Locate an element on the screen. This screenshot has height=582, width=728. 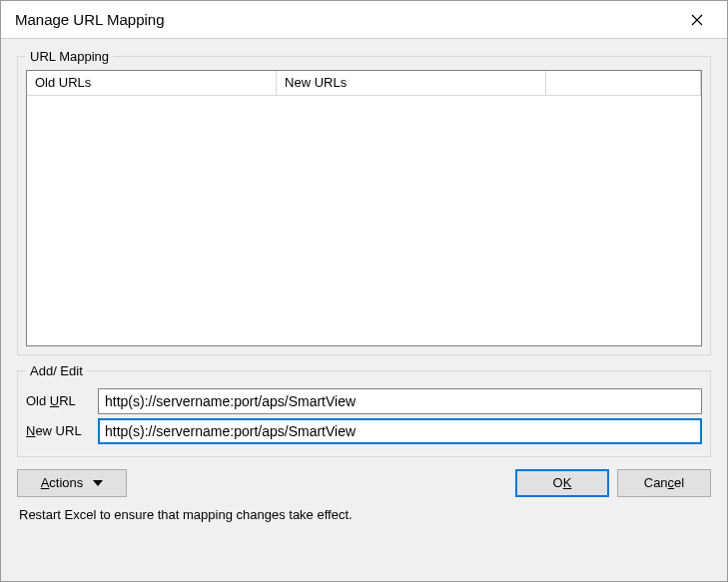
actions-button: Actions is located at coordinates (72, 483).